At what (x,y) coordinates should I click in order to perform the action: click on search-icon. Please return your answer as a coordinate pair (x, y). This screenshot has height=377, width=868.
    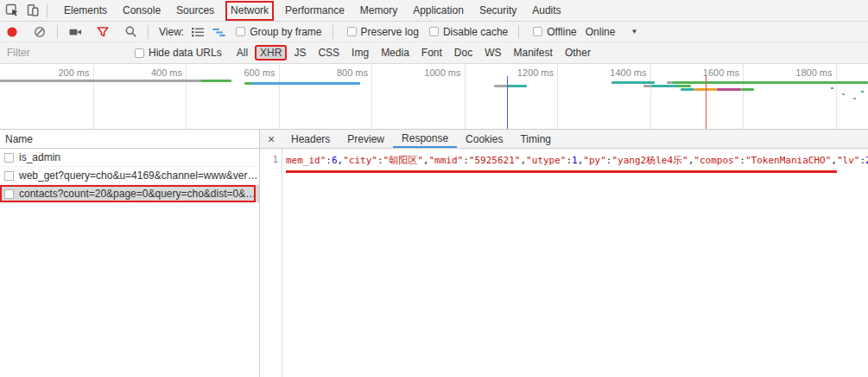
    Looking at the image, I should click on (130, 32).